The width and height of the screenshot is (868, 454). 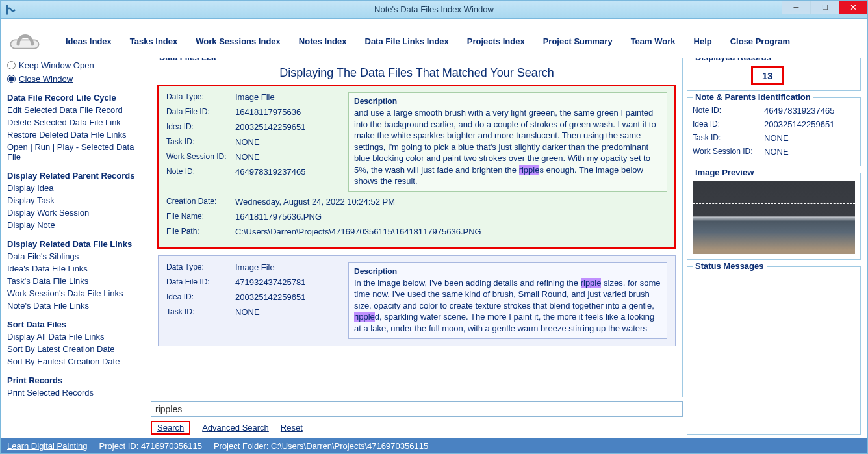 What do you see at coordinates (201, 112) in the screenshot?
I see `label-data-file-id: Data File ID:` at bounding box center [201, 112].